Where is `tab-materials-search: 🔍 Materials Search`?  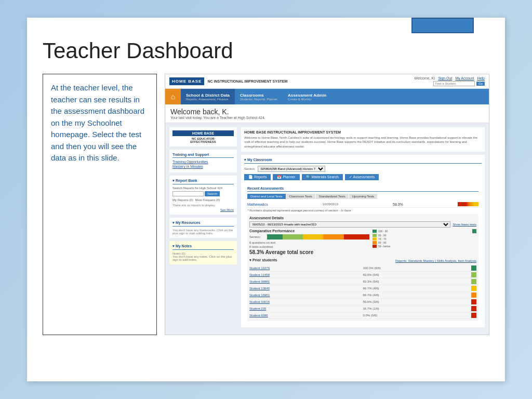 tab-materials-search: 🔍 Materials Search is located at coordinates (322, 177).